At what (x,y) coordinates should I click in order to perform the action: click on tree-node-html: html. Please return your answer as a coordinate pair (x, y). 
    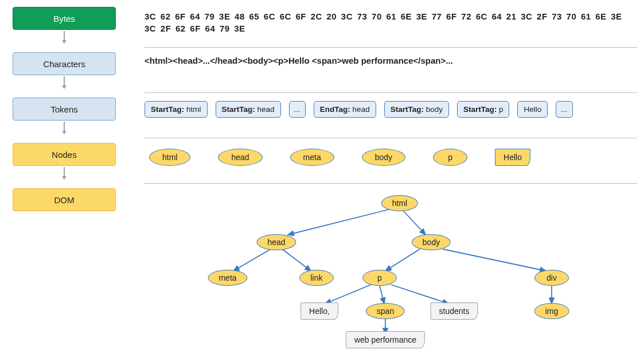
    Looking at the image, I should click on (400, 203).